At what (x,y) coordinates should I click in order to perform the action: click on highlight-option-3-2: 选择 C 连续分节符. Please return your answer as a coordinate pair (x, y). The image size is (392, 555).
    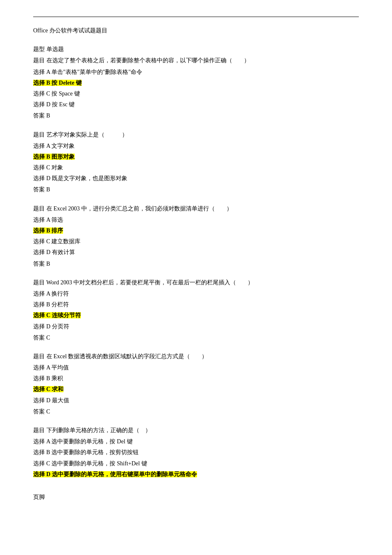
    Looking at the image, I should click on (57, 315).